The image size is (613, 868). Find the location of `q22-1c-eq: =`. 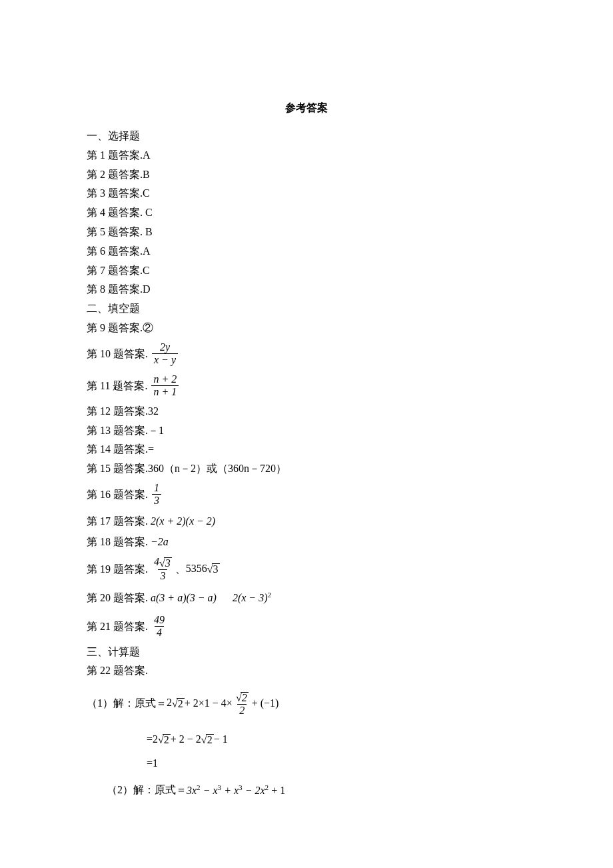

q22-1c-eq: = is located at coordinates (149, 763).